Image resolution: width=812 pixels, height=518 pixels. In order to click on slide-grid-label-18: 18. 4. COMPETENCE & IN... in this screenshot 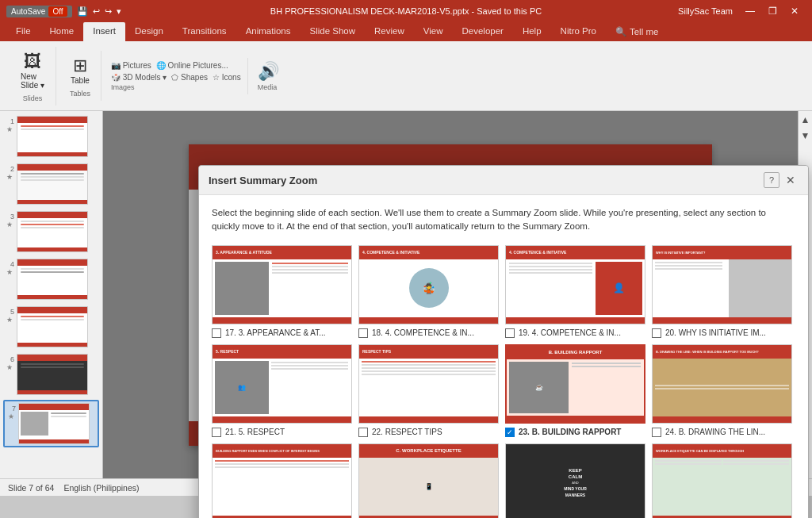, I will do `click(428, 333)`.